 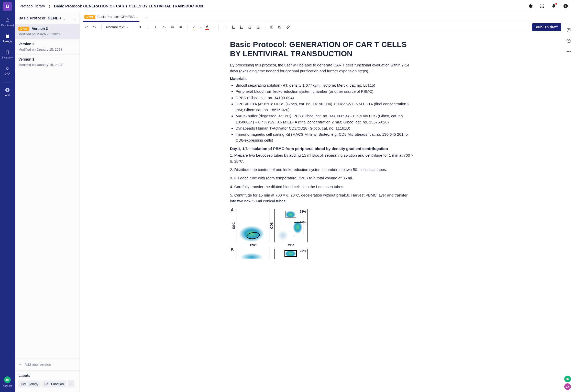 What do you see at coordinates (194, 27) in the screenshot?
I see `highlight-color-button` at bounding box center [194, 27].